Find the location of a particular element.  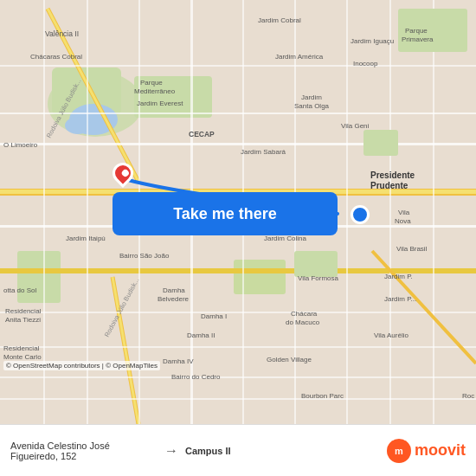

to-address: Campus II is located at coordinates (208, 451).